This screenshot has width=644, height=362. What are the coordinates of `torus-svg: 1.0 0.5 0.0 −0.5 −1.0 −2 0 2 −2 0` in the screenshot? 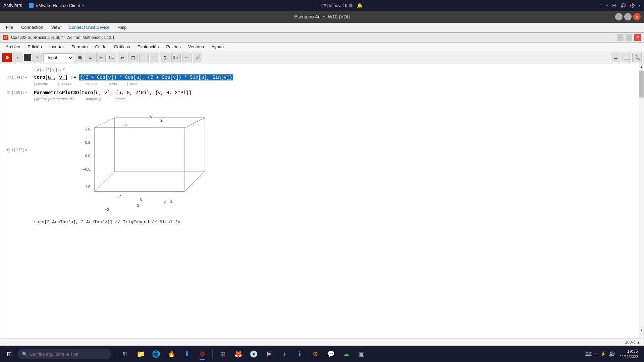 It's located at (141, 160).